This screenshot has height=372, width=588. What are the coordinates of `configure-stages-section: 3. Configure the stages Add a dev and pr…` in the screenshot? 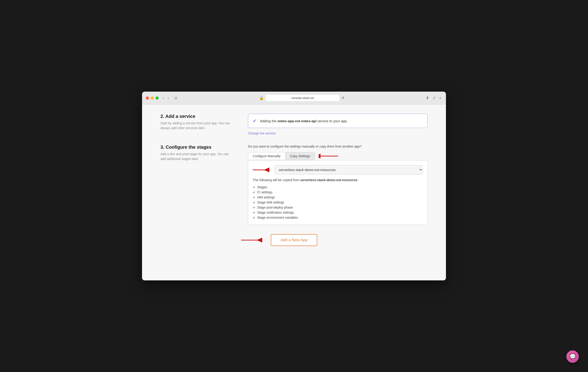 It's located at (294, 185).